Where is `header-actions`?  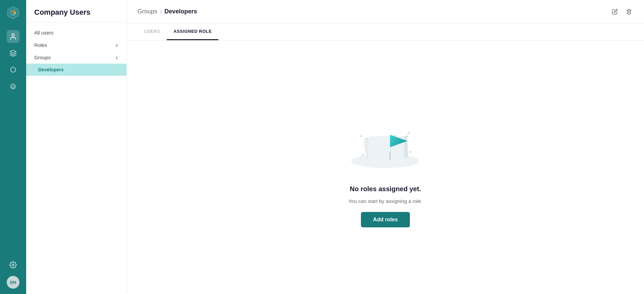 header-actions is located at coordinates (622, 12).